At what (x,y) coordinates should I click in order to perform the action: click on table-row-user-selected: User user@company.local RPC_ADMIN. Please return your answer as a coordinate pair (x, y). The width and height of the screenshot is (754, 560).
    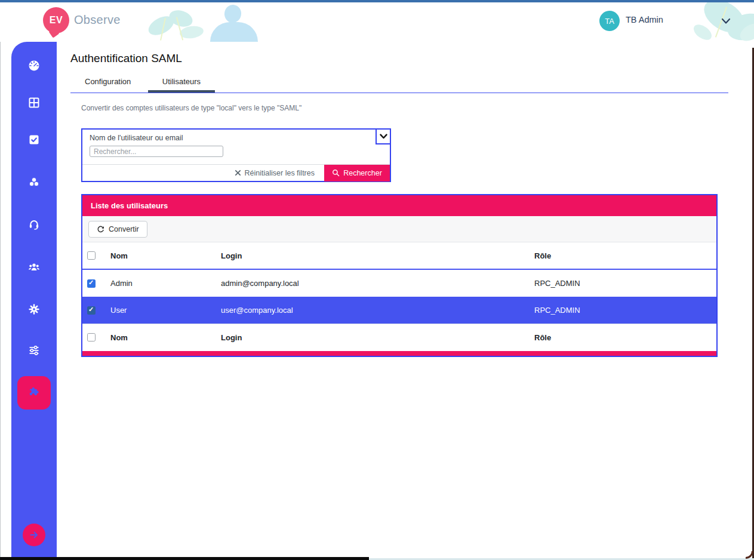
    Looking at the image, I should click on (399, 310).